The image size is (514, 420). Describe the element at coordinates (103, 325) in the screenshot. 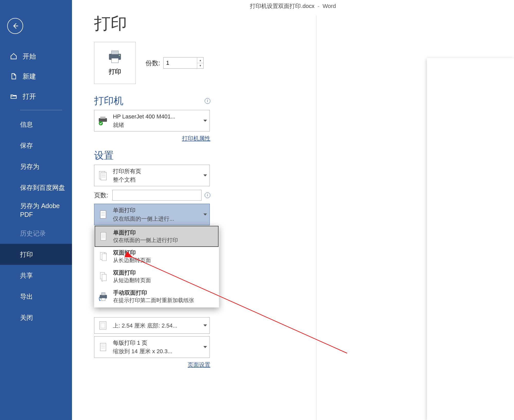

I see `margins-icon` at that location.